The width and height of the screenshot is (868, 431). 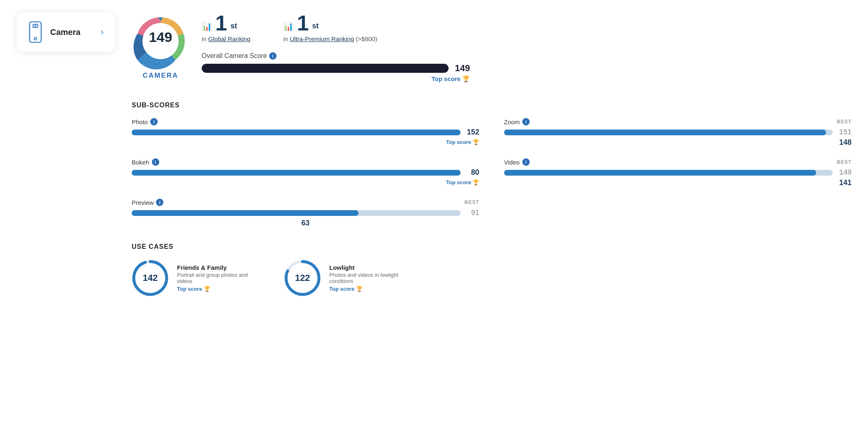 What do you see at coordinates (451, 79) in the screenshot?
I see `overall-top-score: Top score 🏆` at bounding box center [451, 79].